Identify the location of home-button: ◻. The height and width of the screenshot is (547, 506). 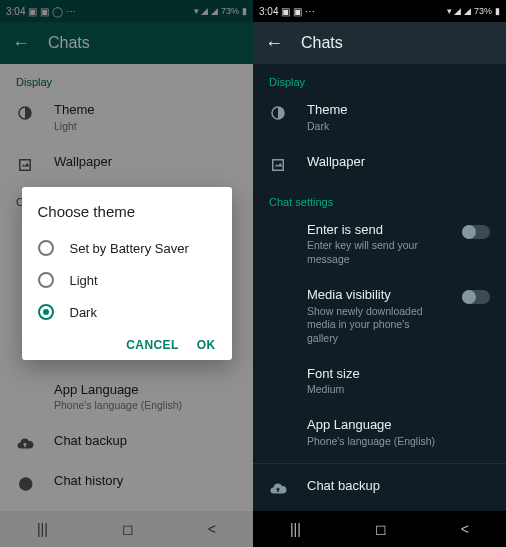
(381, 529).